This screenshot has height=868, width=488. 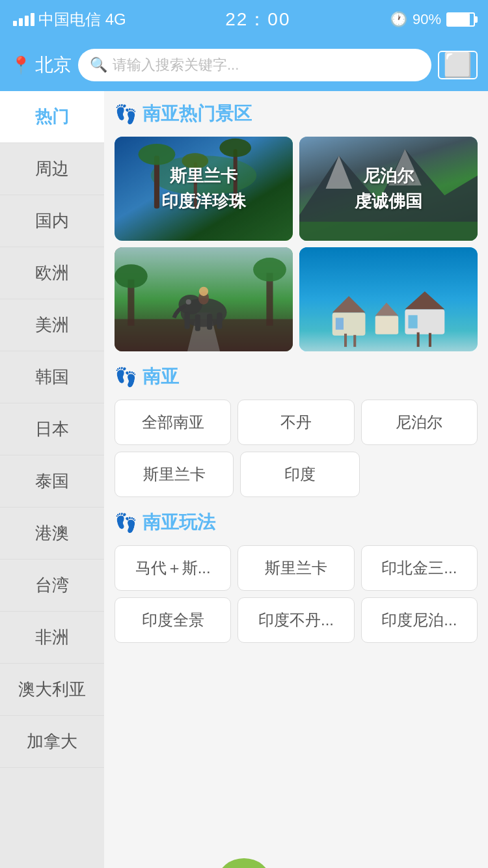 What do you see at coordinates (52, 690) in the screenshot?
I see `sidebar-item-label: 澳大利亚` at bounding box center [52, 690].